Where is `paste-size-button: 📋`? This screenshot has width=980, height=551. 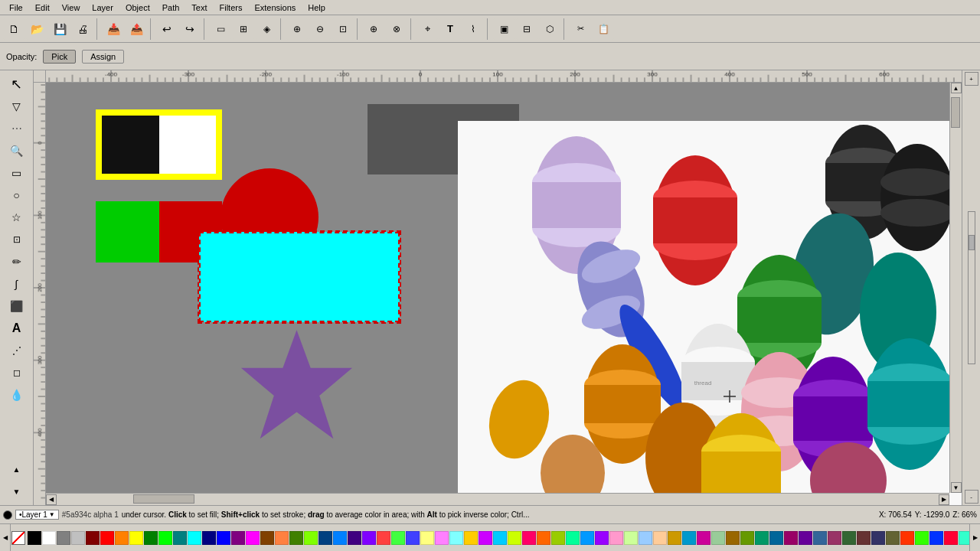 paste-size-button: 📋 is located at coordinates (603, 29).